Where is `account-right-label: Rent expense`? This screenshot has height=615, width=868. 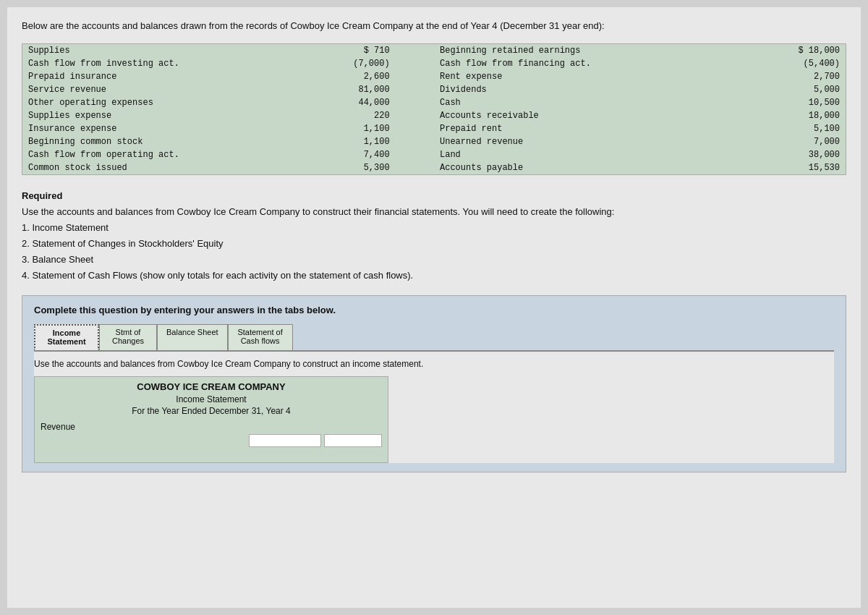
account-right-label: Rent expense is located at coordinates (589, 77).